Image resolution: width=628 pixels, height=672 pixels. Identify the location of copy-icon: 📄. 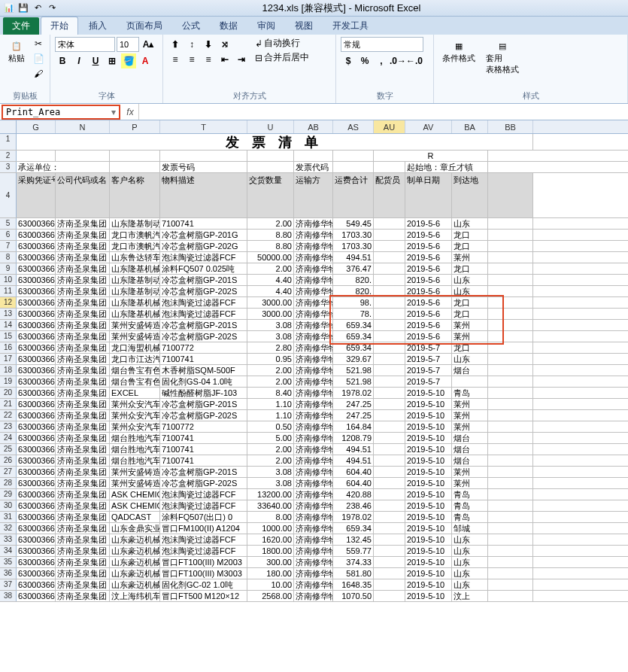
(38, 59).